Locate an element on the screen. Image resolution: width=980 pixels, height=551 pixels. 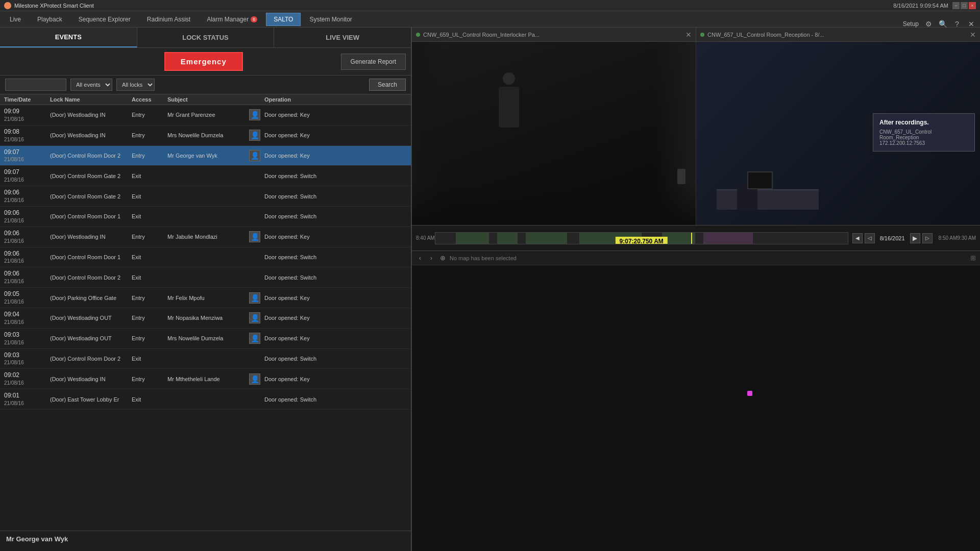
table-row: 09:0721/08/16(Door) Control Room Door 2E… is located at coordinates (205, 156).